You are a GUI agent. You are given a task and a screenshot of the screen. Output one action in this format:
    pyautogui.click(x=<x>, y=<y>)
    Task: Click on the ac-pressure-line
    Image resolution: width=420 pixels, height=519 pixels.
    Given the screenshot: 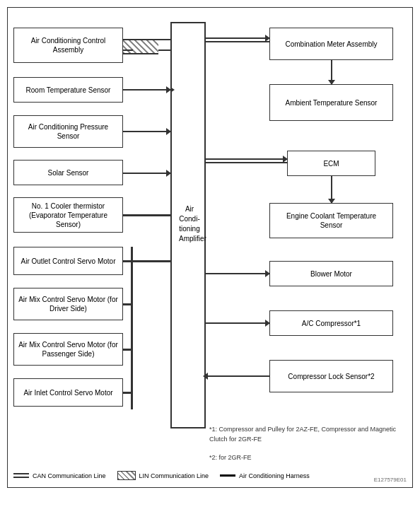 What is the action you would take?
    pyautogui.click(x=147, y=132)
    